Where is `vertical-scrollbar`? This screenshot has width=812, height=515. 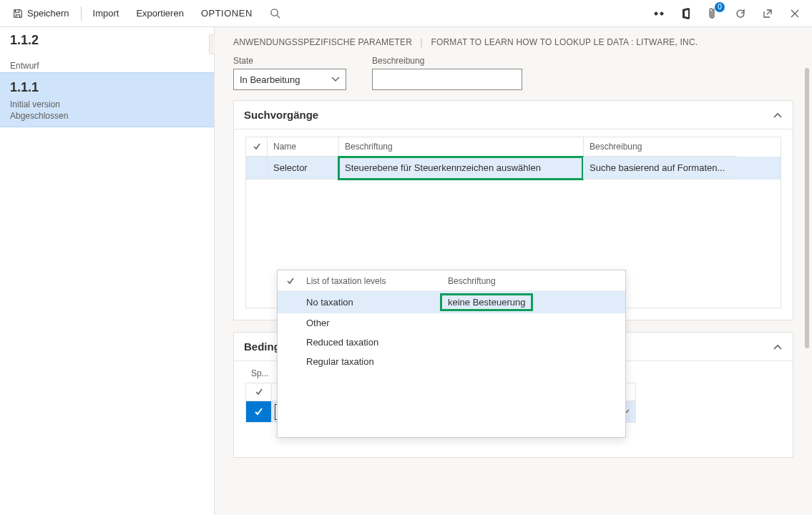
vertical-scrollbar is located at coordinates (807, 208).